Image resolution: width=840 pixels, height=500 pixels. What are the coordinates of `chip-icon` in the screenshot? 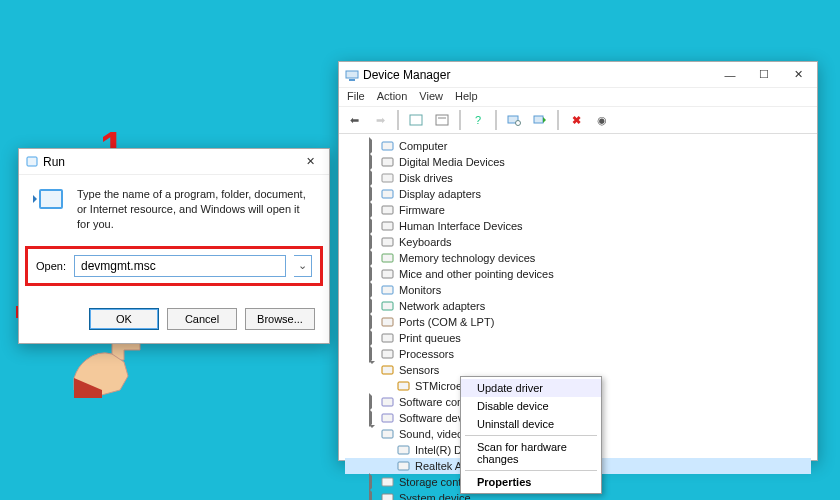 It's located at (388, 210).